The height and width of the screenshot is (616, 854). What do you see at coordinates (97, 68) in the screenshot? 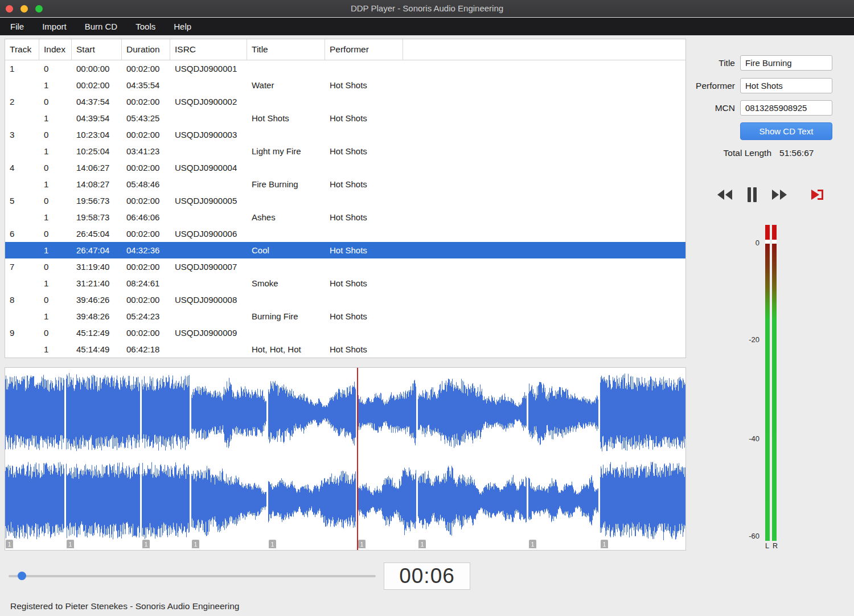
I see `cell-start: 00:00:00` at bounding box center [97, 68].